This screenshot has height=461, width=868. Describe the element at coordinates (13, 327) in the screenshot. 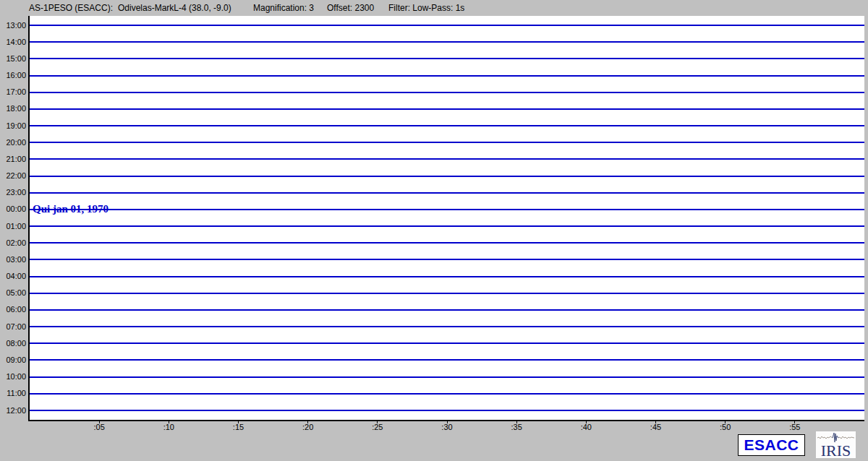

I see `hour-label: 07:00` at that location.